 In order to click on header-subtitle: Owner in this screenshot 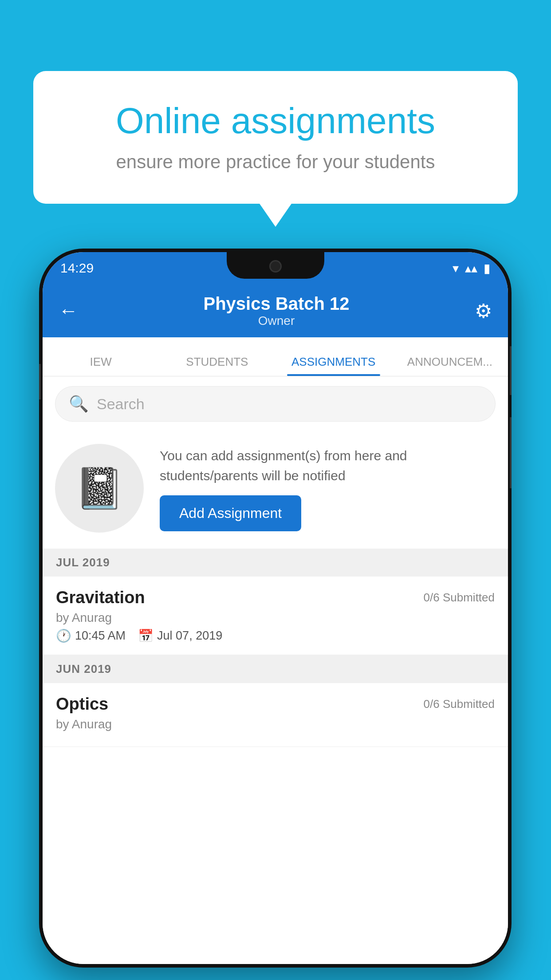, I will do `click(276, 321)`.